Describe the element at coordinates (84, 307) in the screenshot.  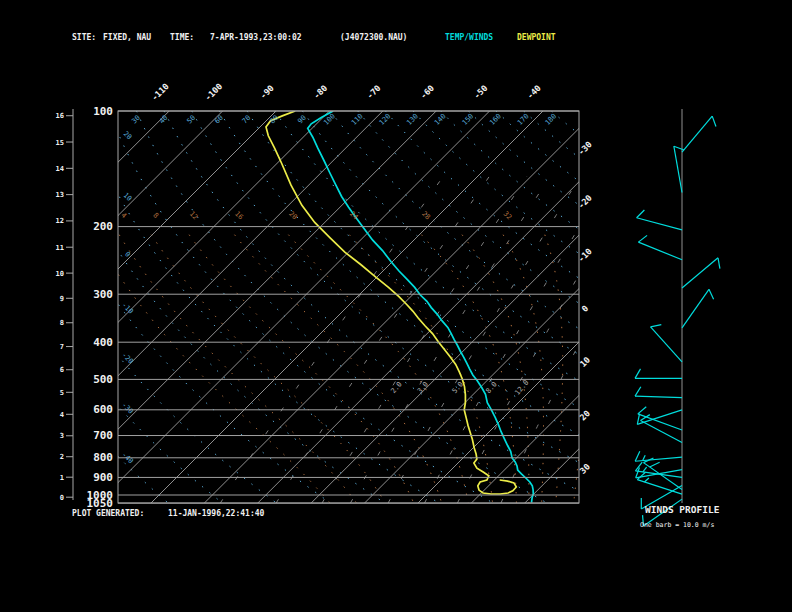
I see `dry-adiabat-line` at that location.